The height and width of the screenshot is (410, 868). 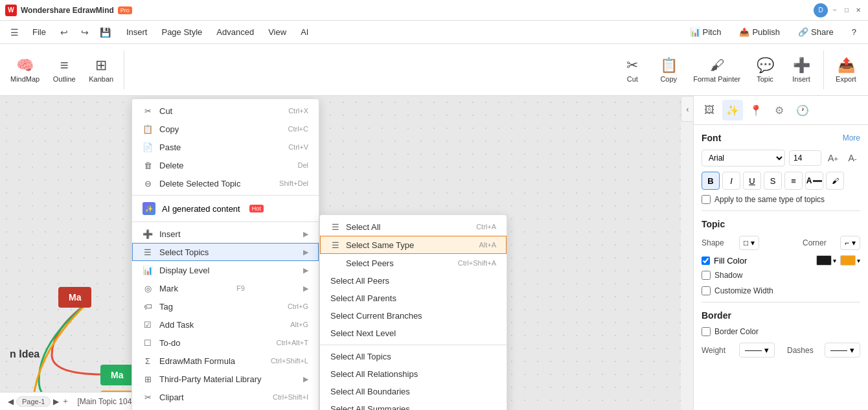 I want to click on apply-same-type-checkbox, so click(x=706, y=199).